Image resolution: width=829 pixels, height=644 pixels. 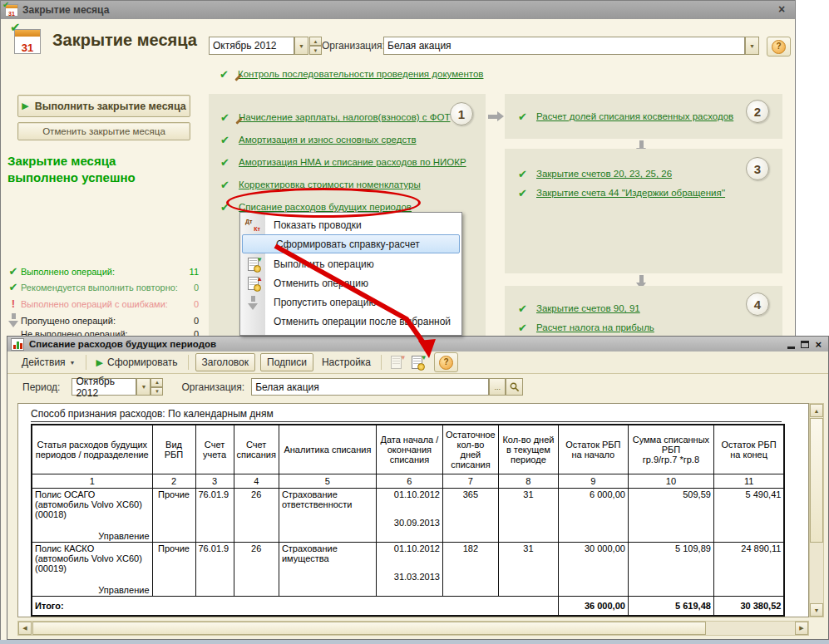 I want to click on minimize-icon, so click(x=792, y=347).